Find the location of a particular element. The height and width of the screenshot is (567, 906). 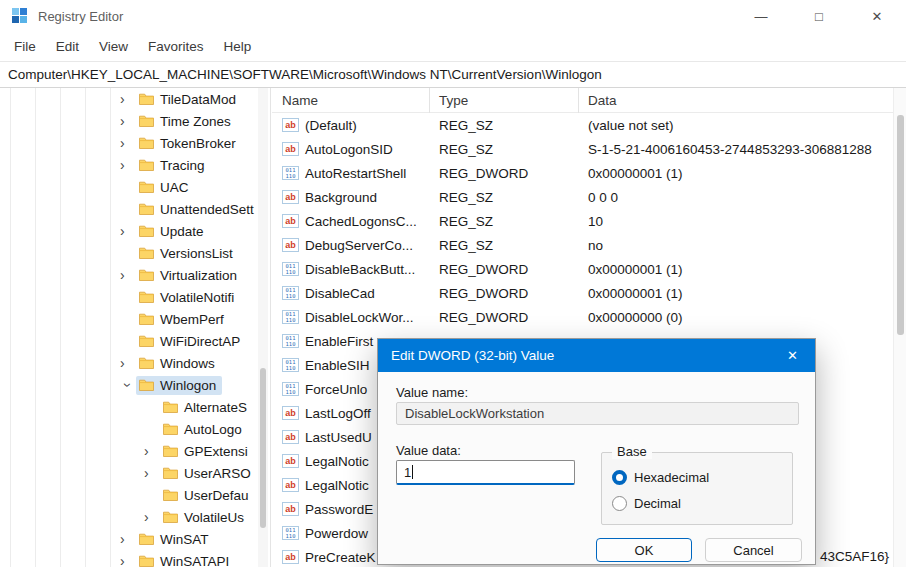

tree-item-unattendedsett: UnattendedSett is located at coordinates (129, 209).